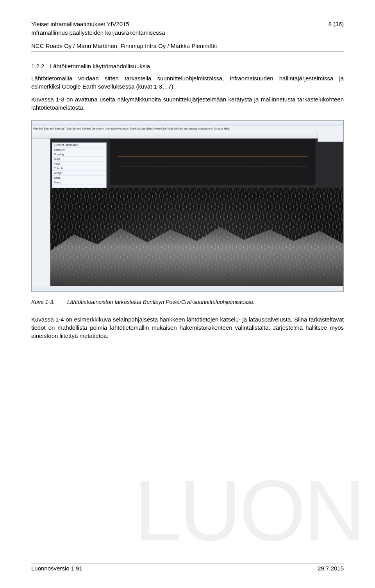 This screenshot has width=375, height=588. What do you see at coordinates (79, 183) in the screenshot?
I see `panel-item: Trans` at bounding box center [79, 183].